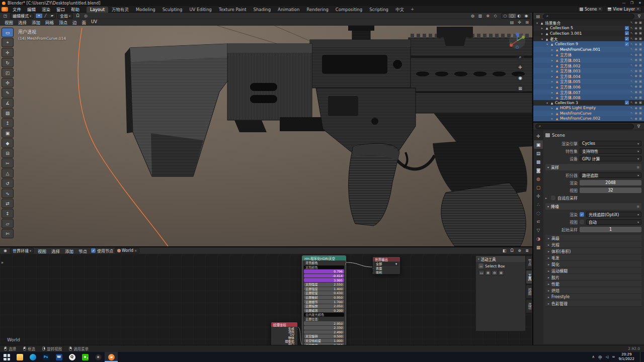  What do you see at coordinates (324, 315) in the screenshot?
I see `node-row: 云内发光颜色` at bounding box center [324, 315].